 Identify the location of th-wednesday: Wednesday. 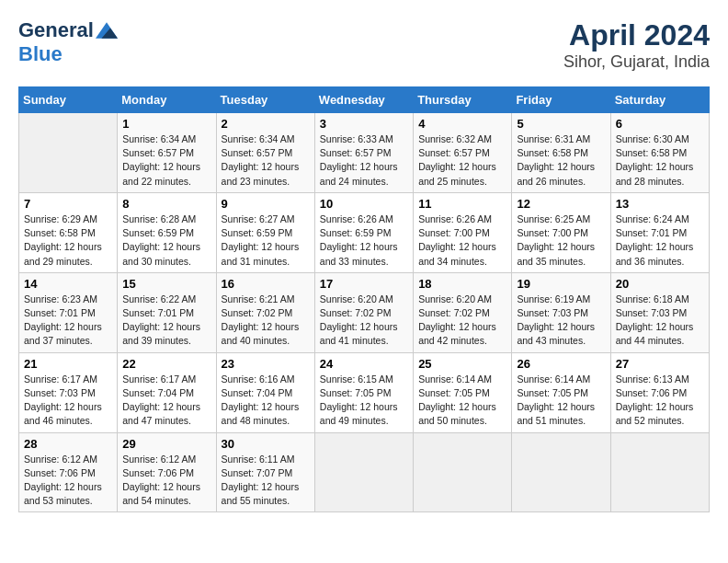
(364, 100).